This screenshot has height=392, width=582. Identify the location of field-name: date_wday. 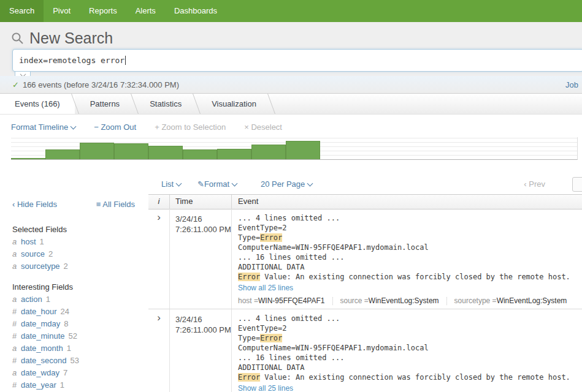
(40, 372).